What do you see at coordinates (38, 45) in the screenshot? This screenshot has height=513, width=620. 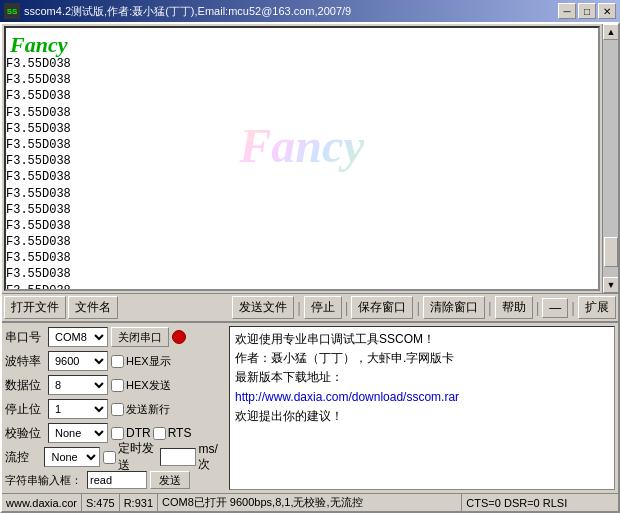 I see `fancy-watermark-top: Fancy` at bounding box center [38, 45].